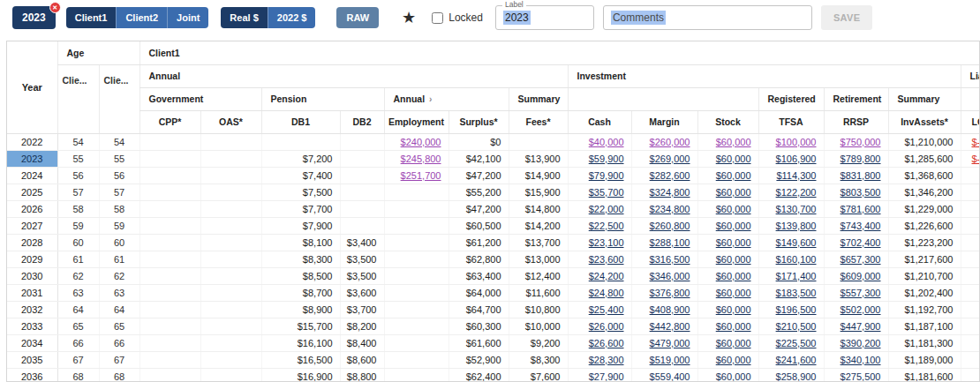 Image resolution: width=980 pixels, height=382 pixels. I want to click on value-link: $258,900, so click(796, 377).